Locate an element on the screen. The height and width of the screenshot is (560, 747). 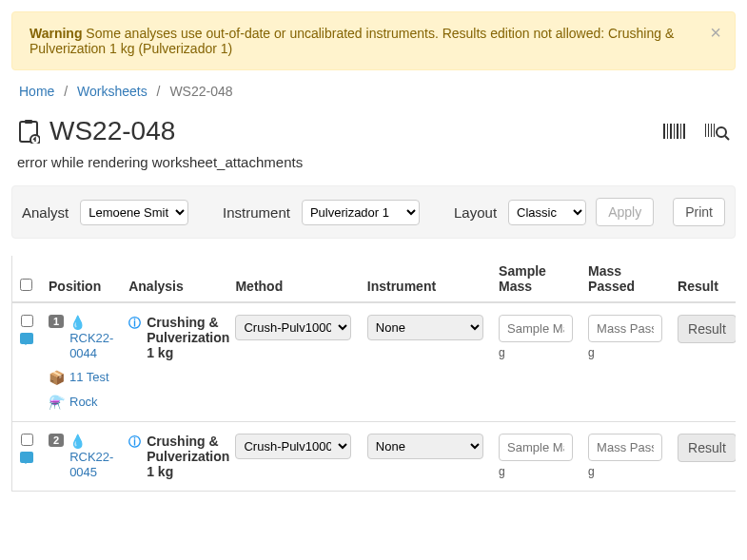
page-title: WS22-048 is located at coordinates (341, 131).